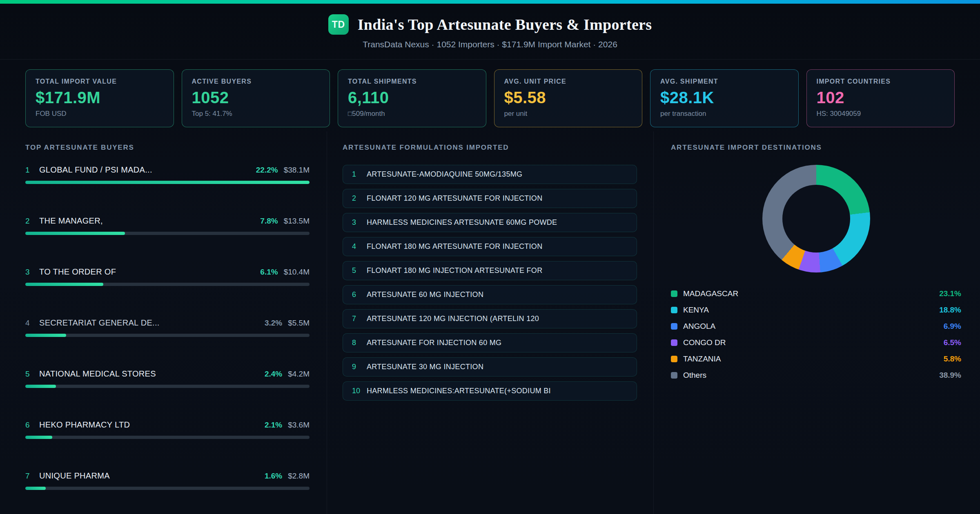  What do you see at coordinates (359, 246) in the screenshot?
I see `formulation-rank: 4` at bounding box center [359, 246].